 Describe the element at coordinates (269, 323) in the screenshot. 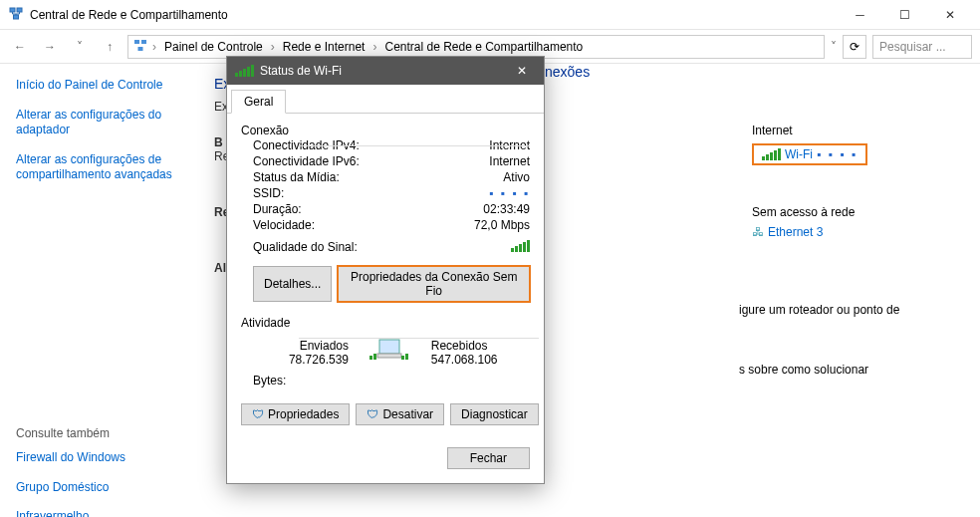

I see `activity-group-label: Atividade` at that location.